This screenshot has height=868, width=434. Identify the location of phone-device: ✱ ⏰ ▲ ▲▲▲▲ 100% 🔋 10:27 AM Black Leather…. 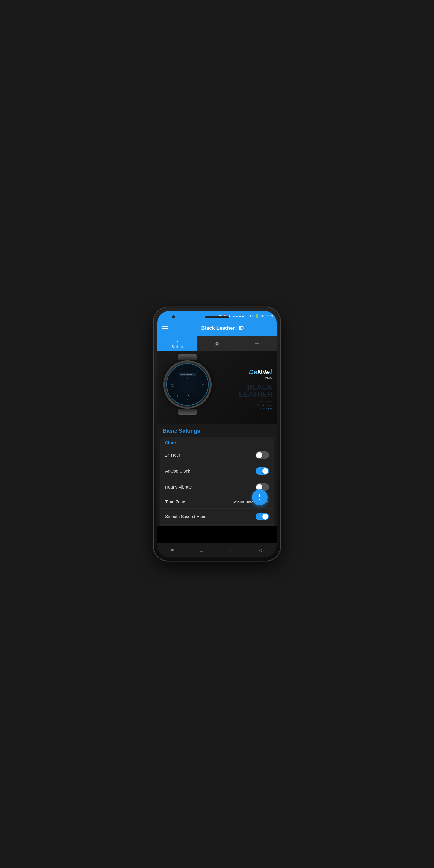
(217, 434).